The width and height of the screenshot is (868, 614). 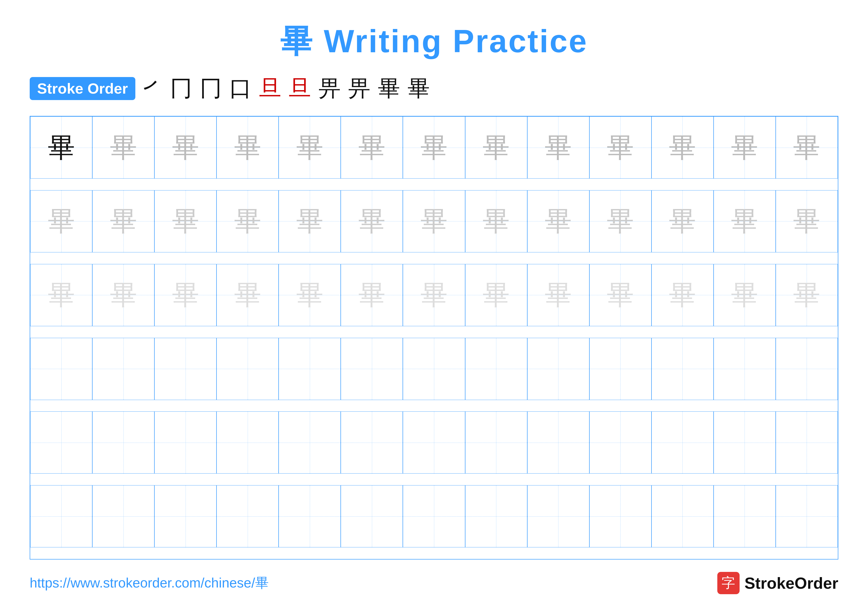 I want to click on stroke-seq-3: 冂, so click(x=211, y=89).